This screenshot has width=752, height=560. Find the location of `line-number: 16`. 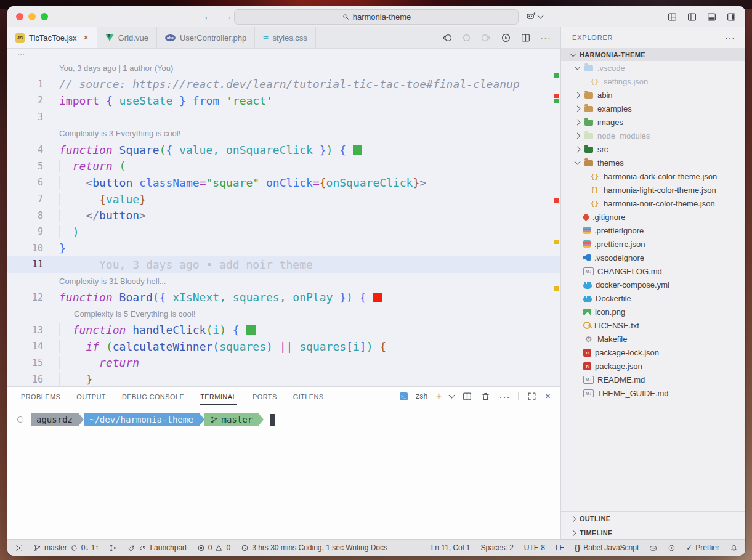

line-number: 16 is located at coordinates (25, 379).